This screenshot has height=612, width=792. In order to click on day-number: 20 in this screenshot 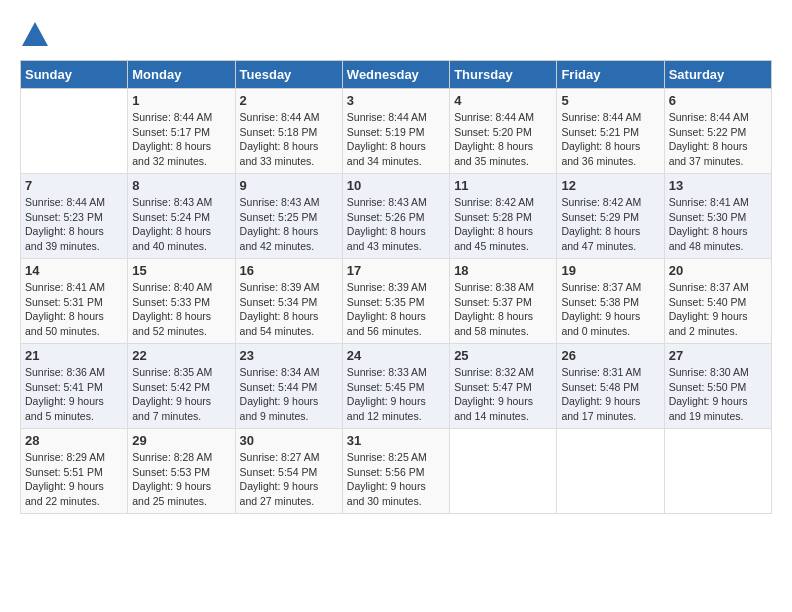, I will do `click(718, 270)`.